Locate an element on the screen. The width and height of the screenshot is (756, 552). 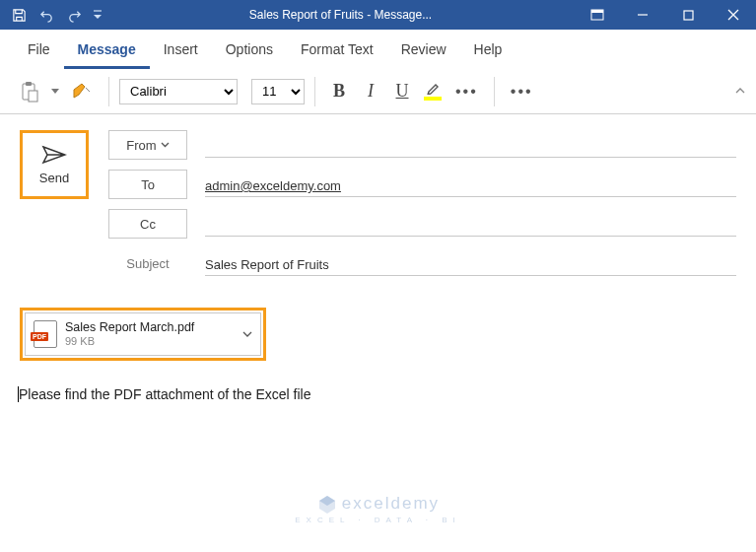
subject-row: Subject Sales Report of Fruits is located at coordinates (422, 263).